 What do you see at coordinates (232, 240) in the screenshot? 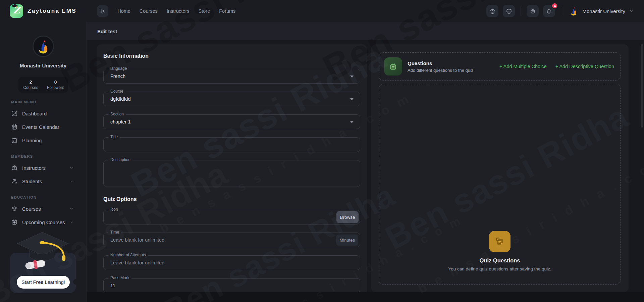
I see `time-input` at bounding box center [232, 240].